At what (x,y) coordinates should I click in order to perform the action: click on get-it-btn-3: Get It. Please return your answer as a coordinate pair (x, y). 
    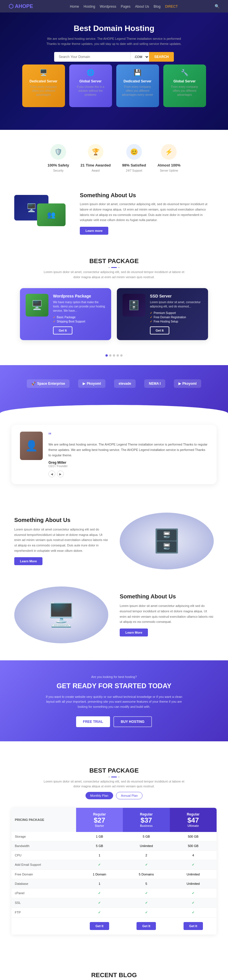
    Looking at the image, I should click on (193, 926).